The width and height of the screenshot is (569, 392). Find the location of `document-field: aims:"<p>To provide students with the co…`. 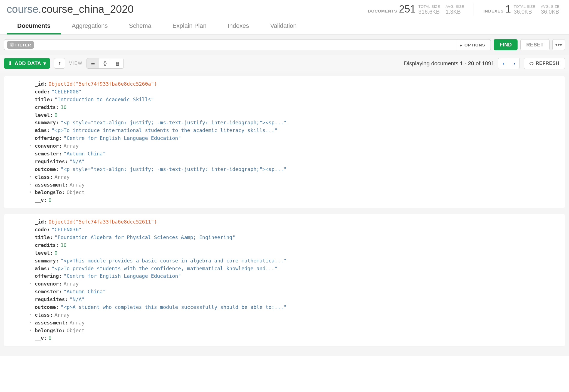

document-field: aims:"<p>To provide students with the co… is located at coordinates (298, 269).